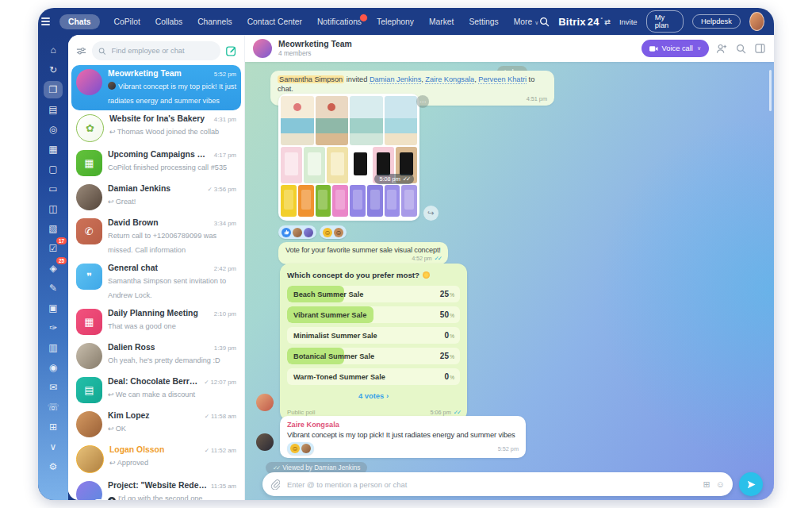  What do you see at coordinates (53, 467) in the screenshot?
I see `sidebar-settings-icon: ⚙` at bounding box center [53, 467].